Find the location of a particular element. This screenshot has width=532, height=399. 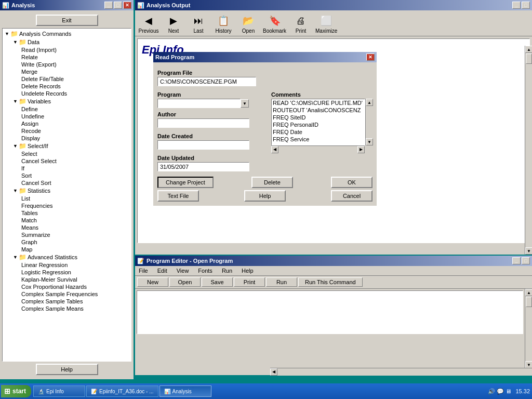

tree-item-cancel-select: Cancel Select is located at coordinates (75, 161).